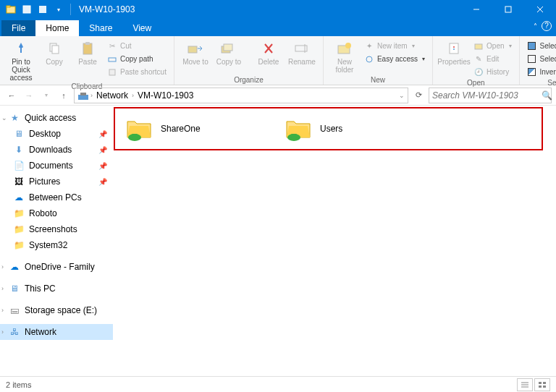 The width and height of the screenshot is (556, 392). Describe the element at coordinates (418, 95) in the screenshot. I see `refresh-button: ⟳` at that location.